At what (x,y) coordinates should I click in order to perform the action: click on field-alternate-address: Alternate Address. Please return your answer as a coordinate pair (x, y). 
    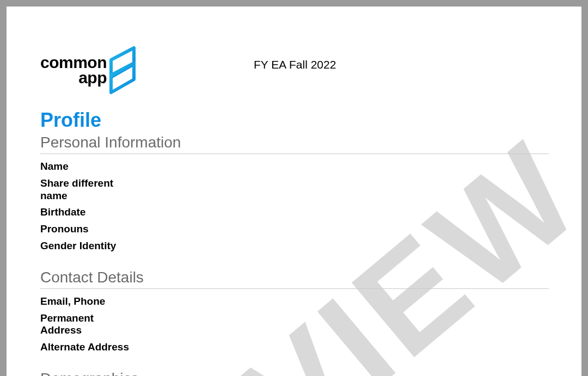
    Looking at the image, I should click on (295, 347).